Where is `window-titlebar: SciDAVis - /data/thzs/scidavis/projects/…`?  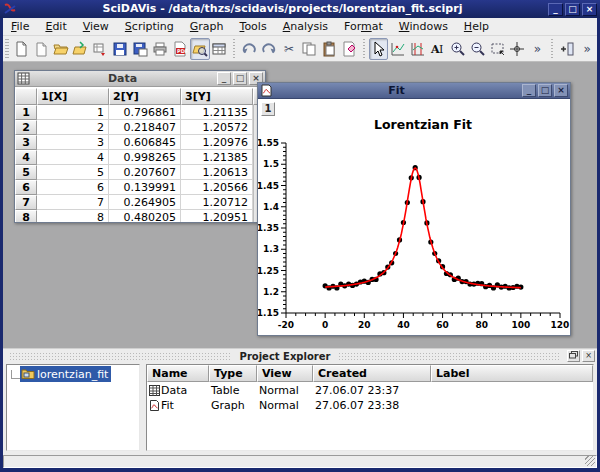 window-titlebar: SciDAVis - /data/thzs/scidavis/projects/… is located at coordinates (300, 9).